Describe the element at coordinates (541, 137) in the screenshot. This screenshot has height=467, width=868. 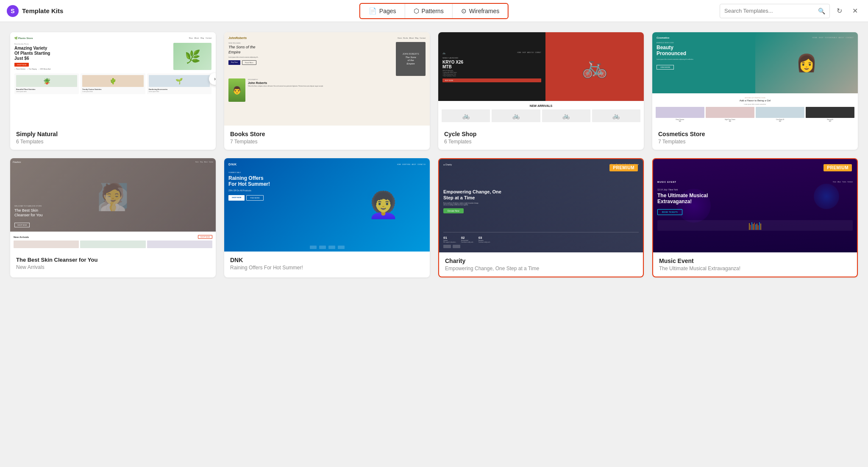
I see `card-info-cycle-shop: Cycle Shop 6 Templates` at that location.